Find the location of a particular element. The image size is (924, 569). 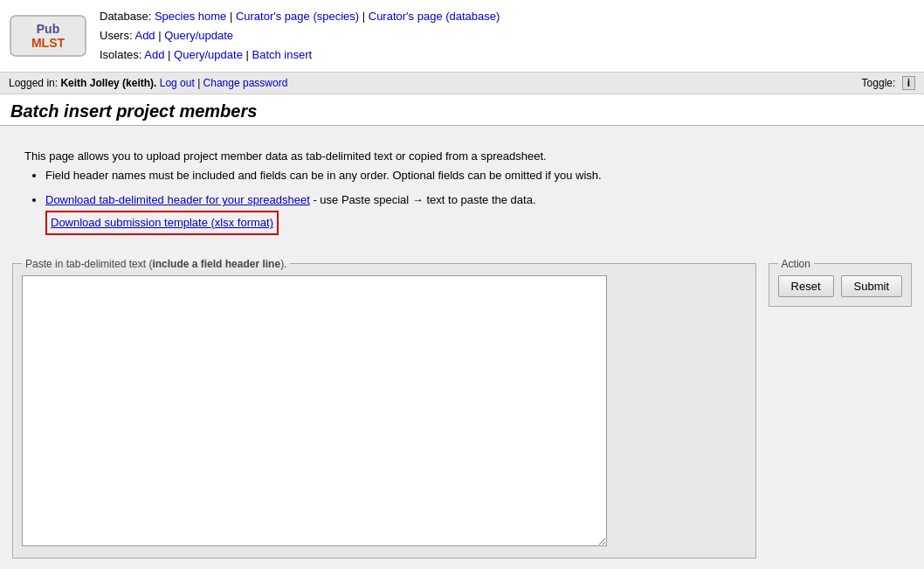

header-links: Database: Species home | Curator's page … is located at coordinates (300, 36).